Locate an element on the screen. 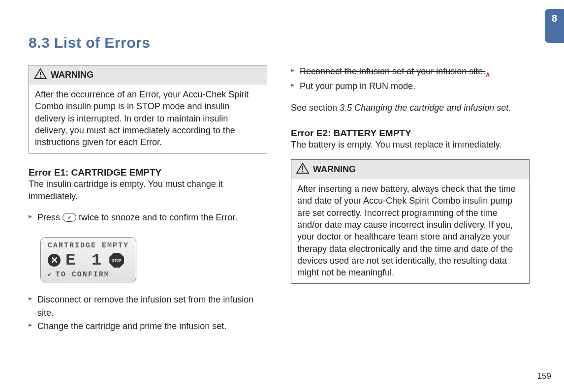 This screenshot has height=392, width=564. lcd-error-code: E 1 is located at coordinates (85, 260).